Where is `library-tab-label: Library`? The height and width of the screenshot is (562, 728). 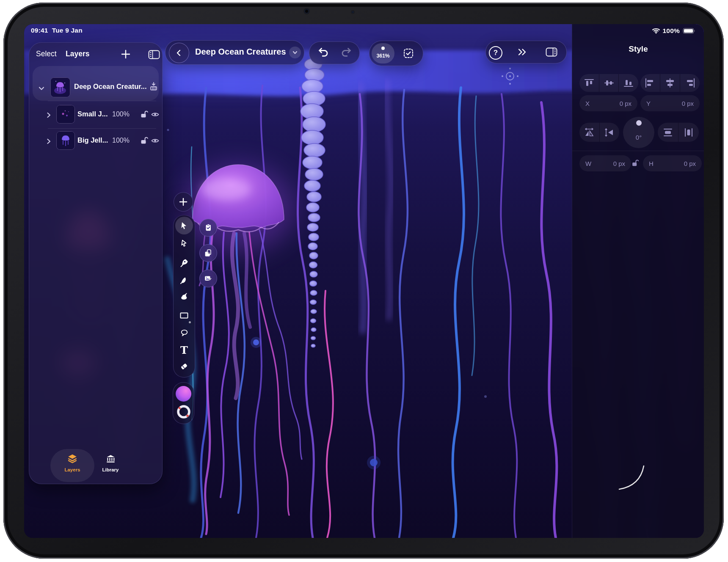
library-tab-label: Library is located at coordinates (110, 470).